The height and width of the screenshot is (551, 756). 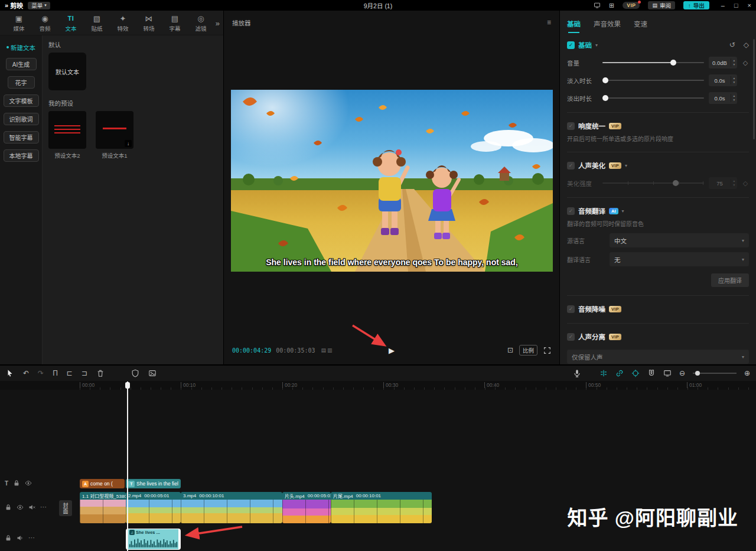 I want to click on tab-captions: ▤ 字幕, so click(x=175, y=24).